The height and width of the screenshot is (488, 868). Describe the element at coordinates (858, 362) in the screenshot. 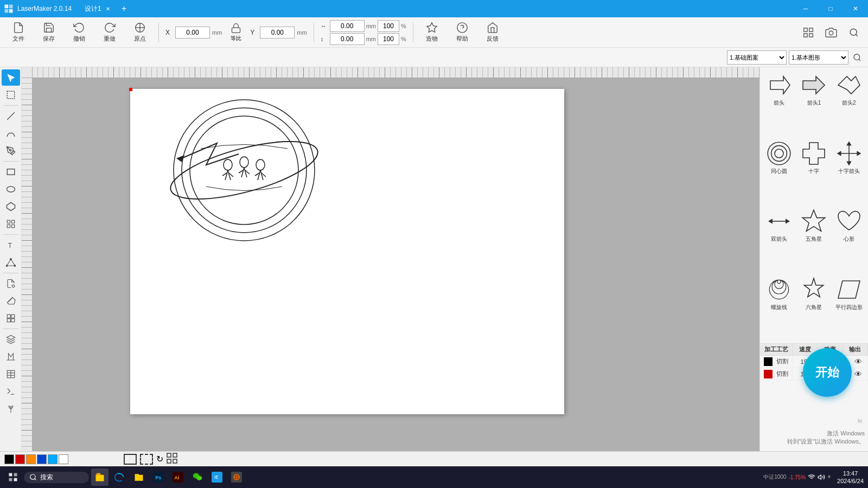

I see `eye-icon-0: 👁` at that location.